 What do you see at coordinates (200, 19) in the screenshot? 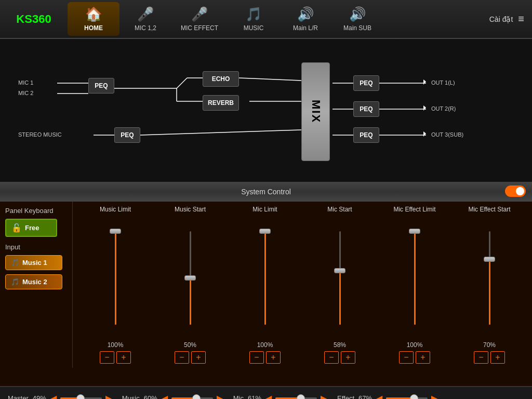
I see `nav-mic-effect: 🎤 MIC EFFECT` at bounding box center [200, 19].